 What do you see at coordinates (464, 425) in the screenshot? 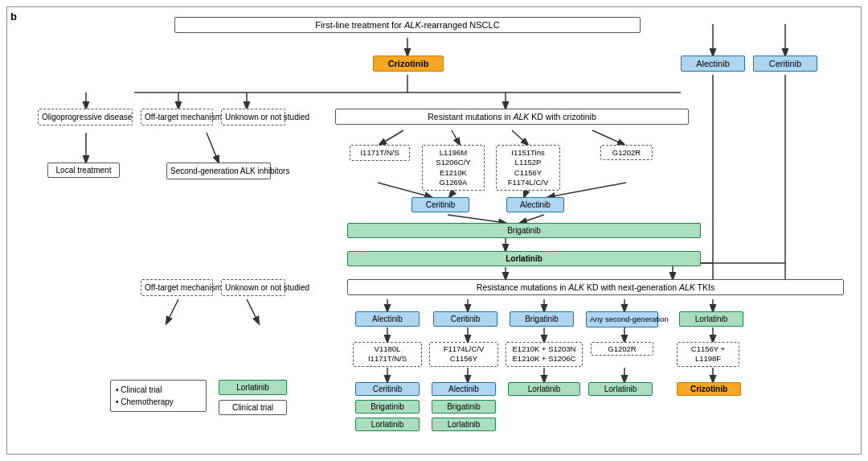
I see `lorlatinib-bot2-box: Lorlatinib` at bounding box center [464, 425].